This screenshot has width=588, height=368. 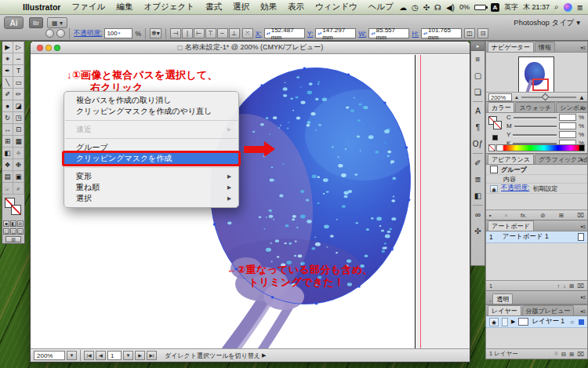 I want to click on blend-tool: ❖, so click(x=8, y=165).